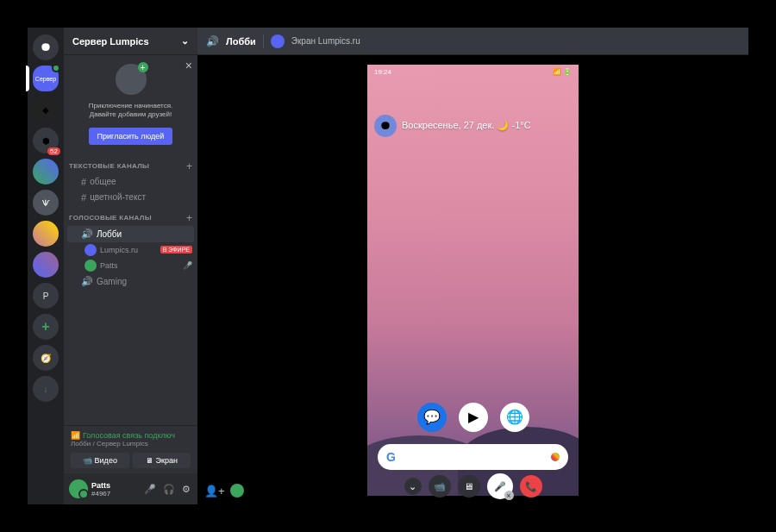 Image resolution: width=776 pixels, height=532 pixels. What do you see at coordinates (116, 490) in the screenshot?
I see `user-info: Patts #4967` at bounding box center [116, 490].